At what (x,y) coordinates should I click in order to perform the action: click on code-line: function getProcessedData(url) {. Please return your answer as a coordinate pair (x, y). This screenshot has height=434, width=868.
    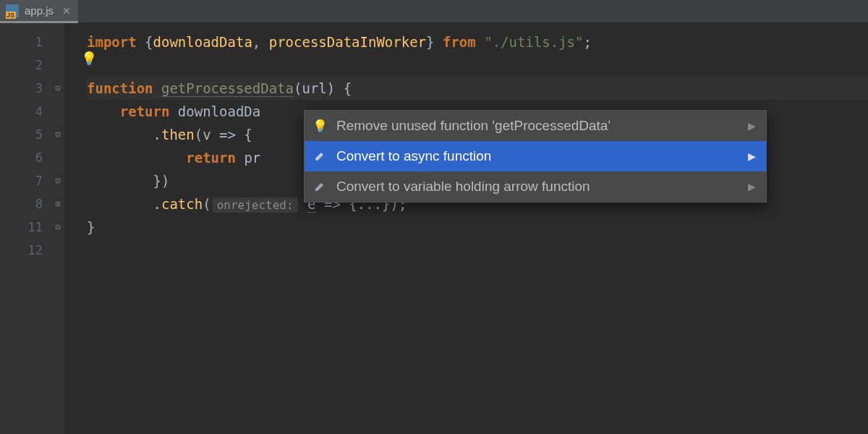
    Looking at the image, I should click on (477, 88).